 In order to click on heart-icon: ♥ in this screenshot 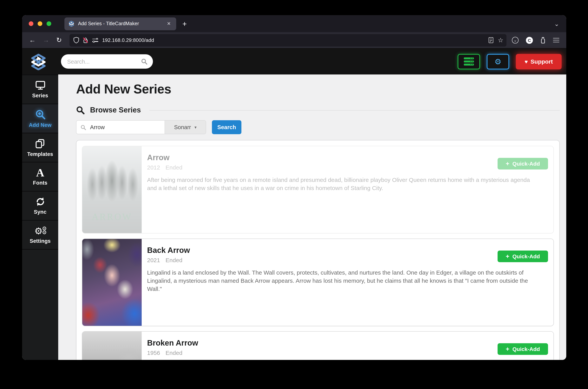, I will do `click(526, 62)`.